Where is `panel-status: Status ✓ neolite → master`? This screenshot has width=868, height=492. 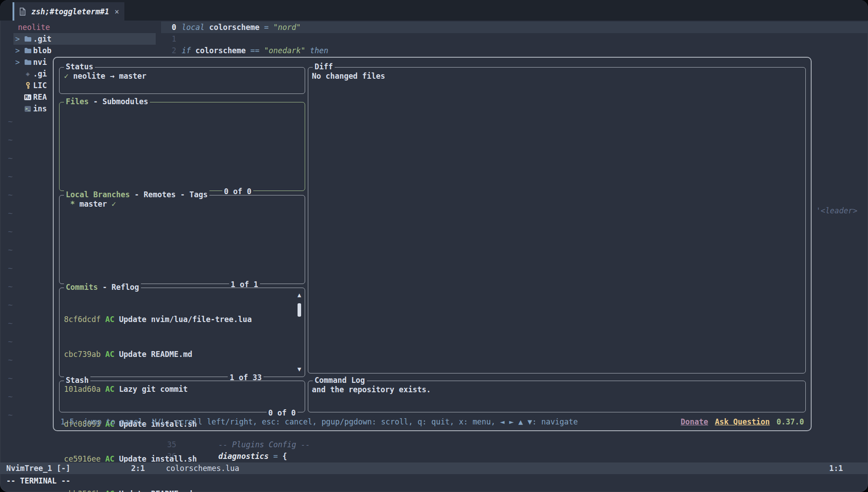
panel-status: Status ✓ neolite → master is located at coordinates (182, 81).